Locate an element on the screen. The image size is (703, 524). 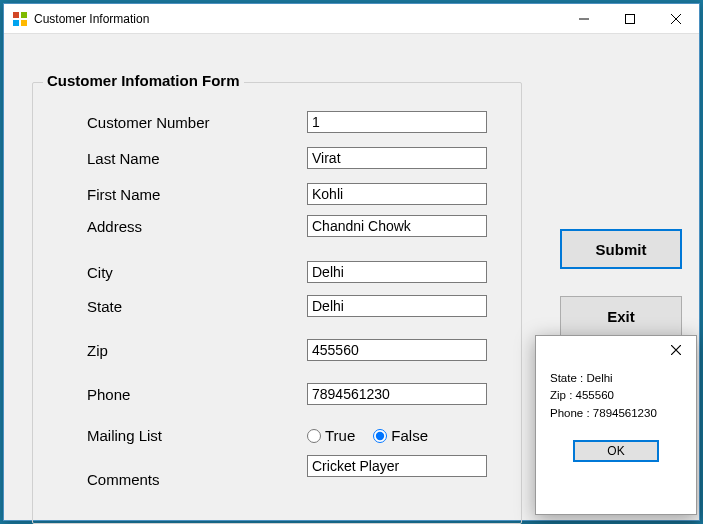
dialog-footer: OK is located at coordinates (616, 442).